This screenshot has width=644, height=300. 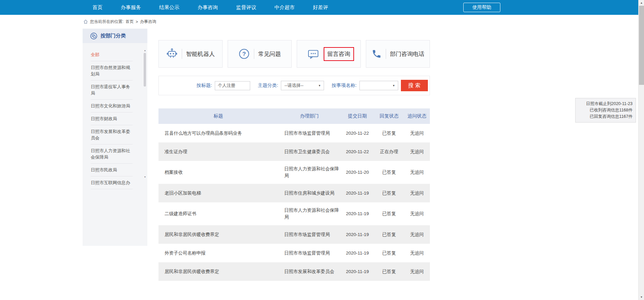 I want to click on sidebar-scroll-thumb, so click(x=145, y=70).